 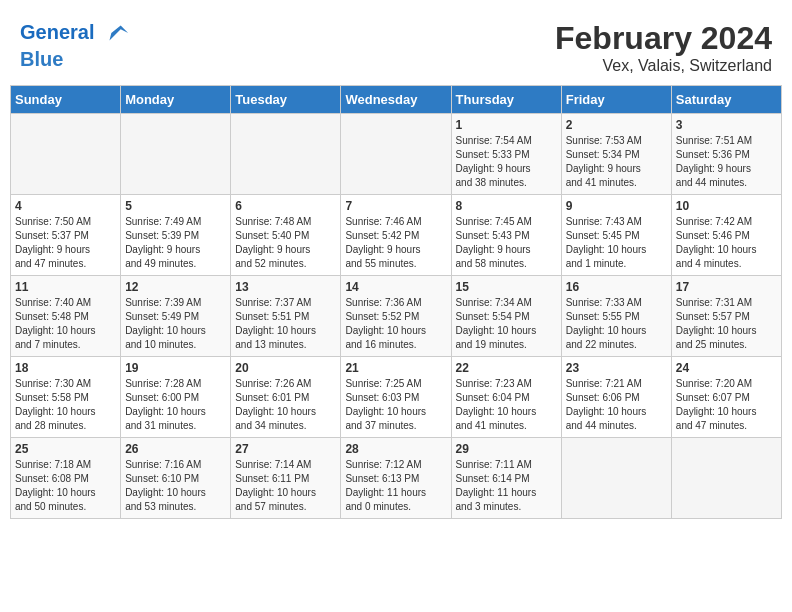 What do you see at coordinates (176, 243) in the screenshot?
I see `day-info: Sunrise: 7:49 AMSunset: 5:39 PMDaylight …` at bounding box center [176, 243].